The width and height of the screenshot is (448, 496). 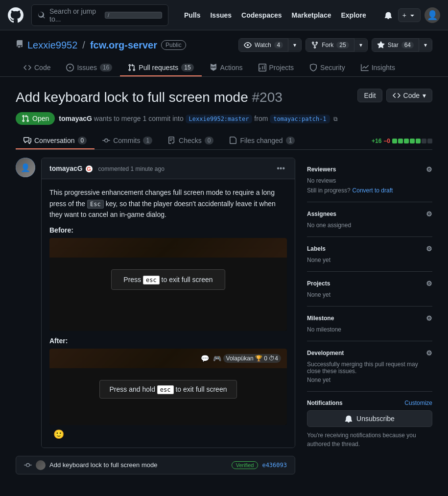 What do you see at coordinates (224, 68) in the screenshot?
I see `repo-tabs: Code Issues 16 Pull requests 15 Actions …` at bounding box center [224, 68].